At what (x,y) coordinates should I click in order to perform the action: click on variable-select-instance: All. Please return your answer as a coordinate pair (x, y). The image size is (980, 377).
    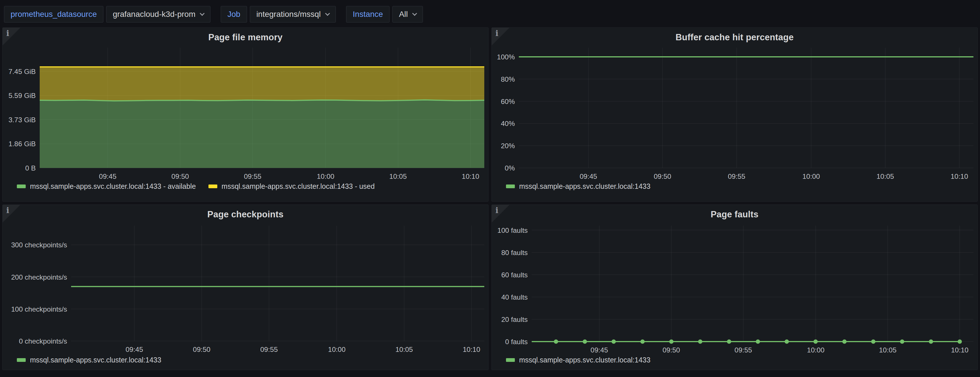
    Looking at the image, I should click on (408, 14).